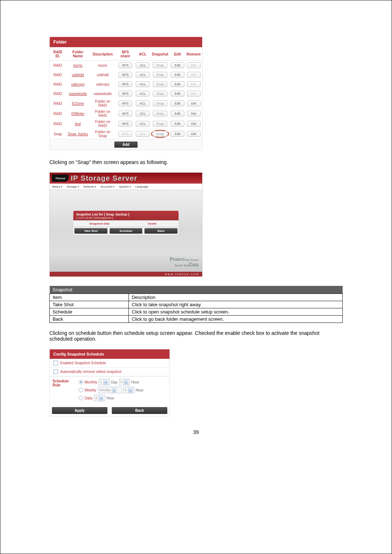 This screenshot has height=554, width=392. Describe the element at coordinates (161, 231) in the screenshot. I see `back-button: Back` at that location.